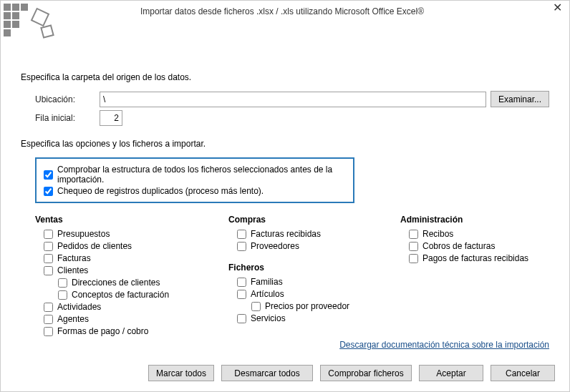  I want to click on facturas-item: Facturas, so click(132, 258).